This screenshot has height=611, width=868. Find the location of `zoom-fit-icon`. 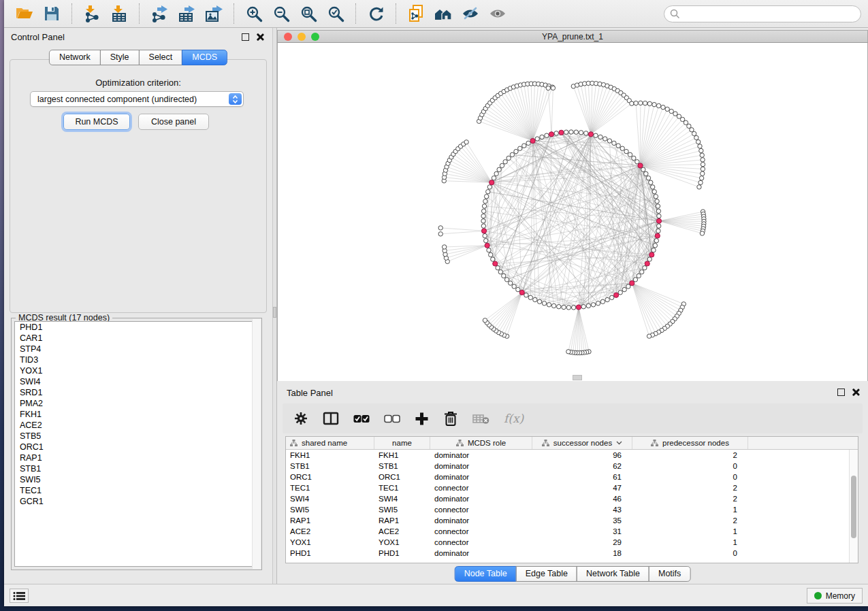

zoom-fit-icon is located at coordinates (308, 14).